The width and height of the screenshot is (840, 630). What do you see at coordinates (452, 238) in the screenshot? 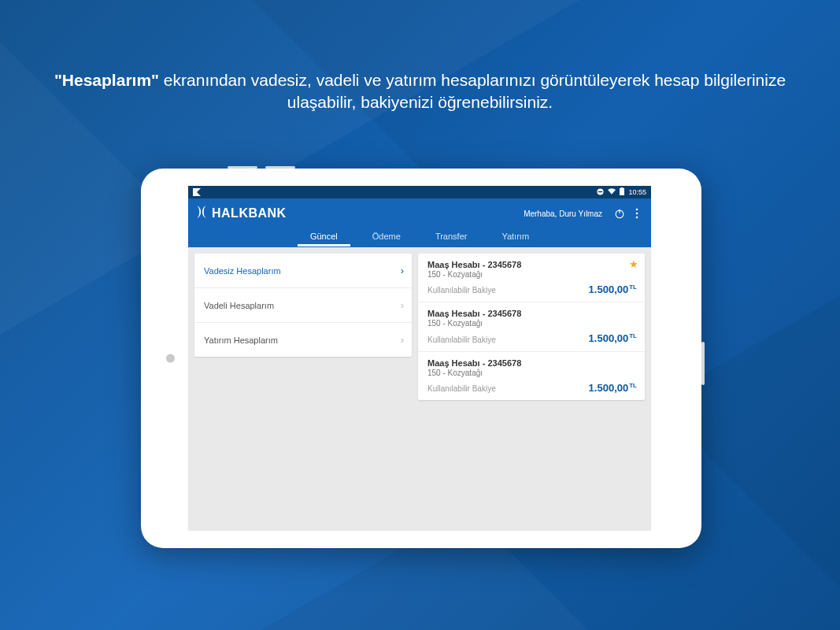
I see `tab-transfer: Transfer` at bounding box center [452, 238].